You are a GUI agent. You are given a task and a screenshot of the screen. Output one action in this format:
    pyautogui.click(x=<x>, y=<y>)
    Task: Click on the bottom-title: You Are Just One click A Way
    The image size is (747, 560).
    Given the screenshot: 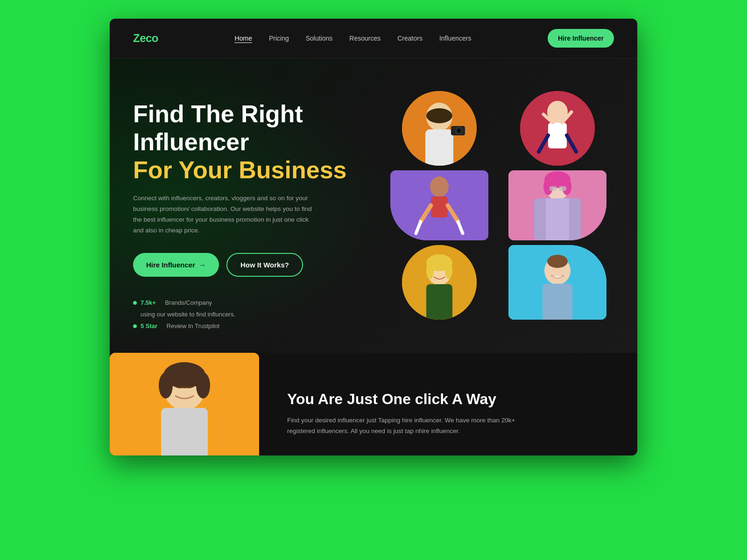 What is the action you would take?
    pyautogui.click(x=451, y=399)
    